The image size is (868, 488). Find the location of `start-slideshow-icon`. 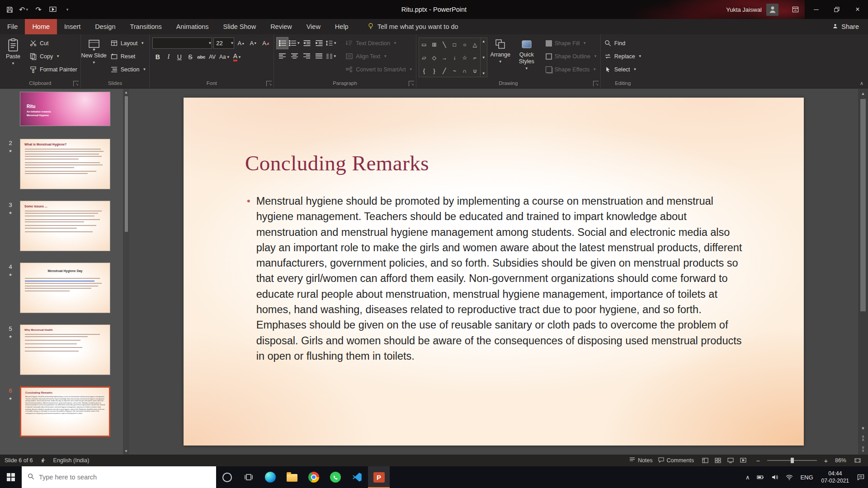

start-slideshow-icon is located at coordinates (53, 9).